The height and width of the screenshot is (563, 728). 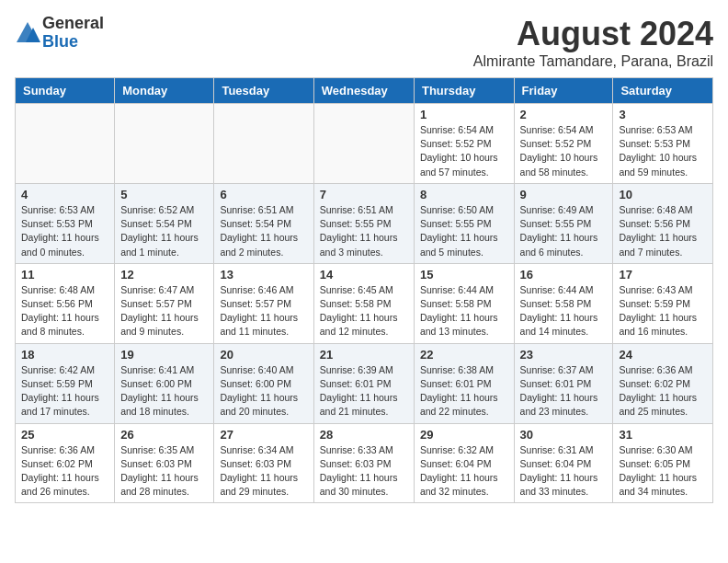 I want to click on calendar-day: 18Sunrise: 6:42 AMSunset: 5:59 PMDayligh…, so click(x=65, y=383).